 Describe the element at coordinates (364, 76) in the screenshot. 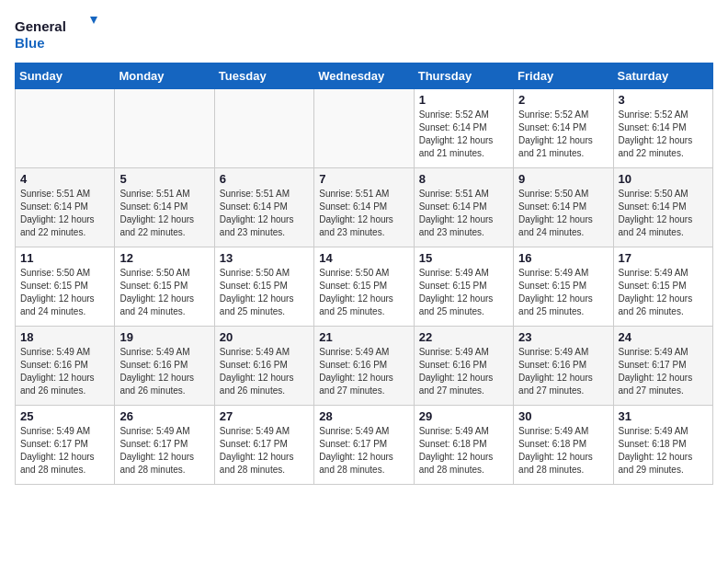

I see `day-header-wednesday: Wednesday` at that location.